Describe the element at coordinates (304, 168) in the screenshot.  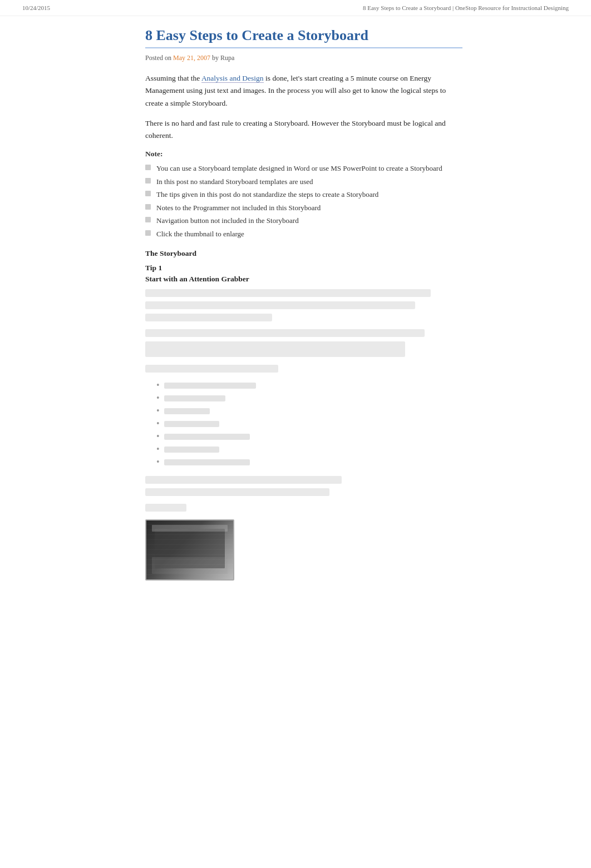
I see `note-item-1: You can use a Storyboard template design…` at that location.